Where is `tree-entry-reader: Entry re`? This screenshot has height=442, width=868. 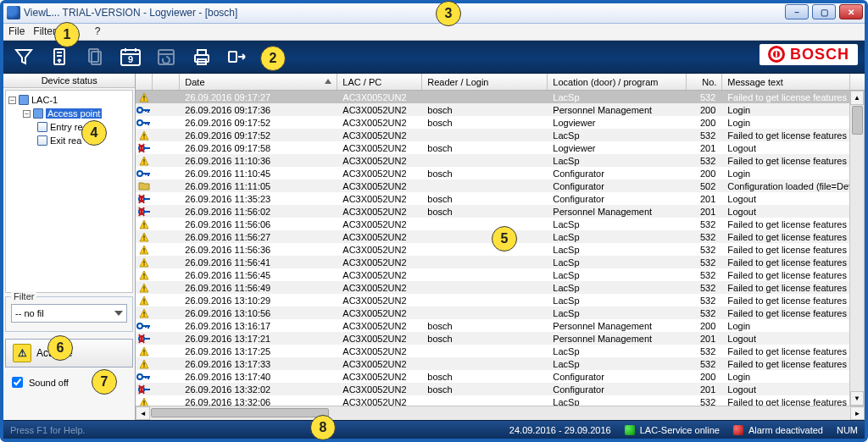 tree-entry-reader: Entry re is located at coordinates (66, 127).